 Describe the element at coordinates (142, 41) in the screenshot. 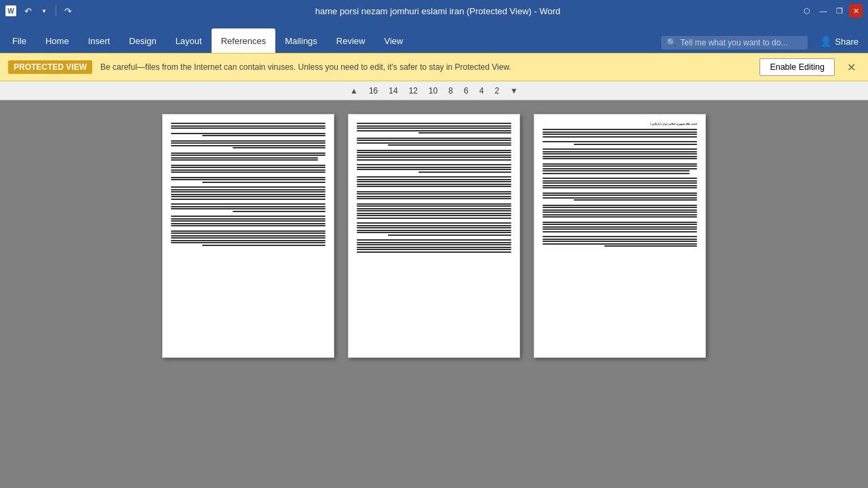

I see `tab-design: Design` at that location.